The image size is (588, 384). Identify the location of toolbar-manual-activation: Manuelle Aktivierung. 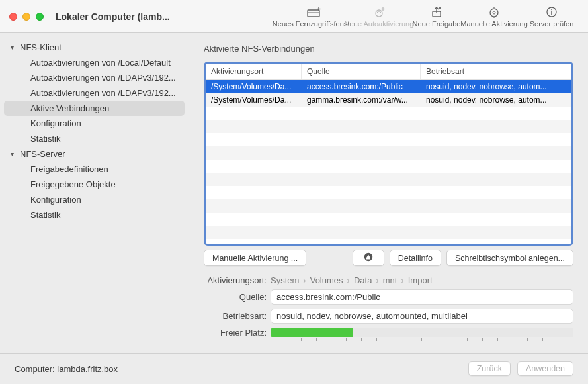
(494, 16).